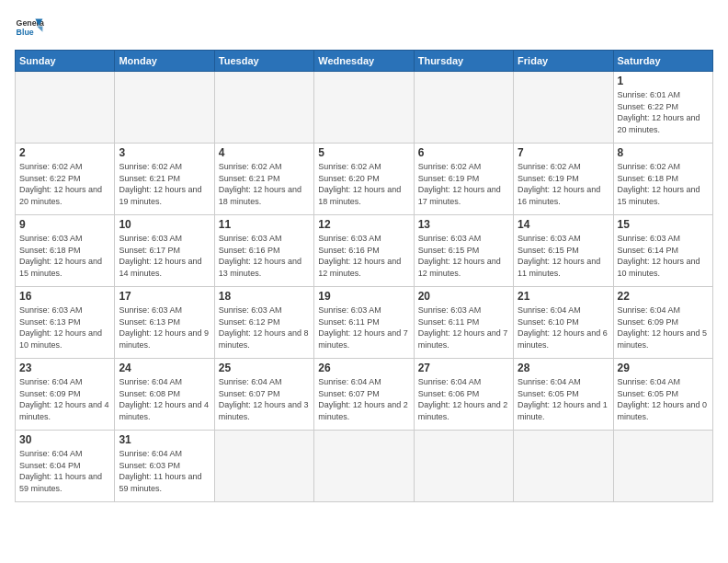 The width and height of the screenshot is (728, 563). Describe the element at coordinates (164, 153) in the screenshot. I see `day-number: 3` at that location.